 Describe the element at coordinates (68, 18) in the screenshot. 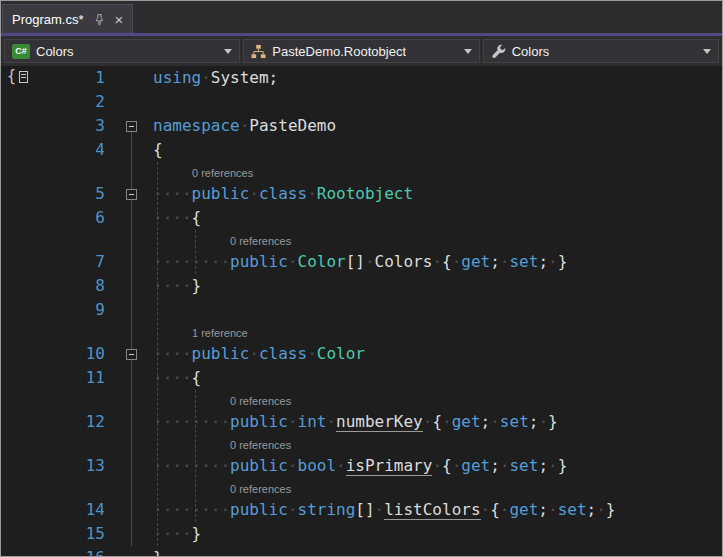

I see `tab-program-cs: Program.cs* ×` at that location.